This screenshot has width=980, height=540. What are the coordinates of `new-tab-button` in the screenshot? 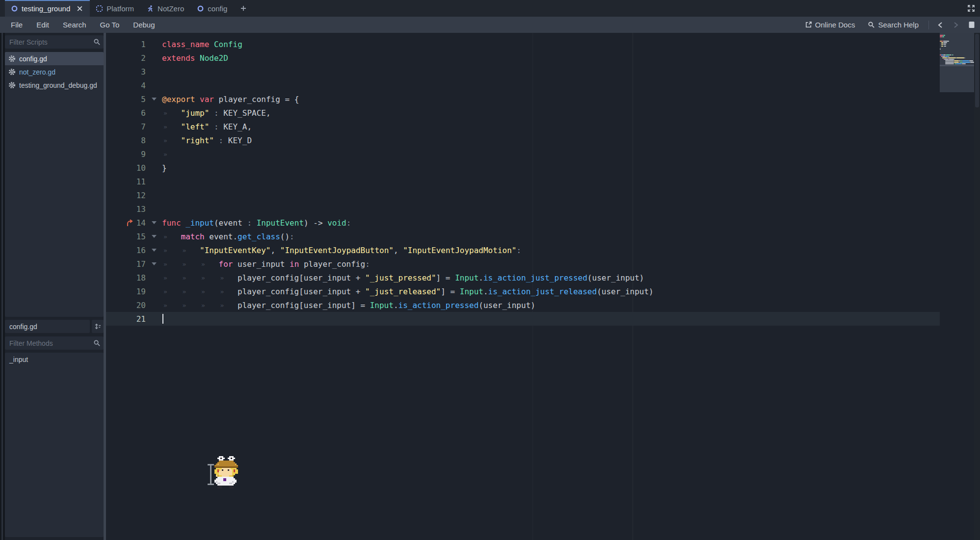 It's located at (243, 8).